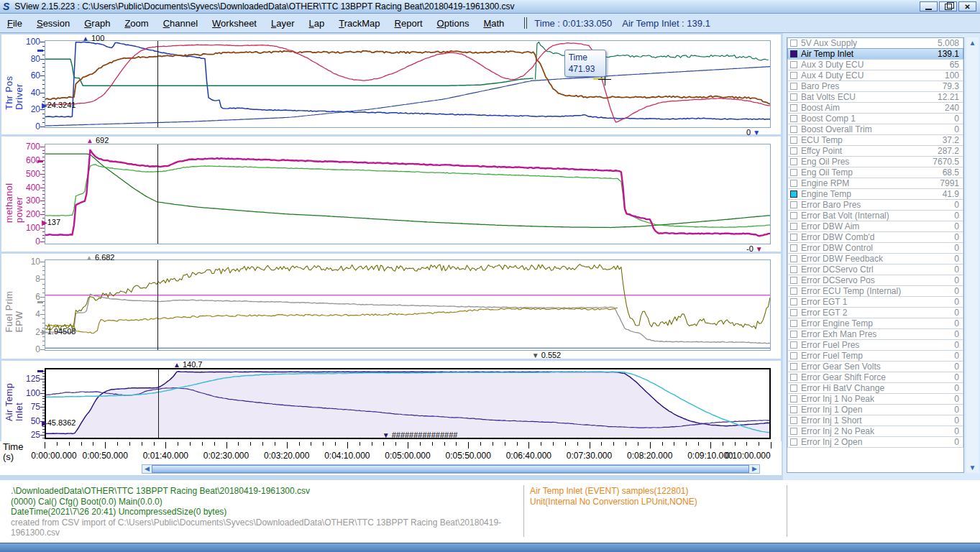 This screenshot has width=980, height=552. What do you see at coordinates (453, 23) in the screenshot?
I see `menu-item-options: Options` at bounding box center [453, 23].